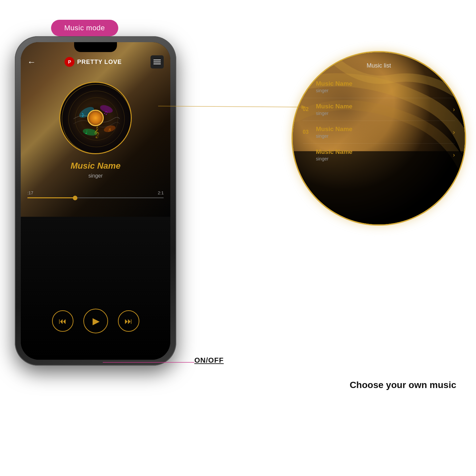 Image resolution: width=476 pixels, height=476 pixels. Describe the element at coordinates (96, 47) in the screenshot. I see `phone-notch` at that location.